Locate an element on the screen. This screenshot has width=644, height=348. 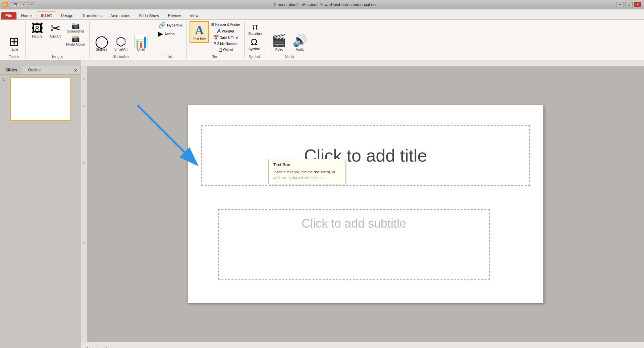
screenshot-button: 📷 Screenshot is located at coordinates (76, 27).